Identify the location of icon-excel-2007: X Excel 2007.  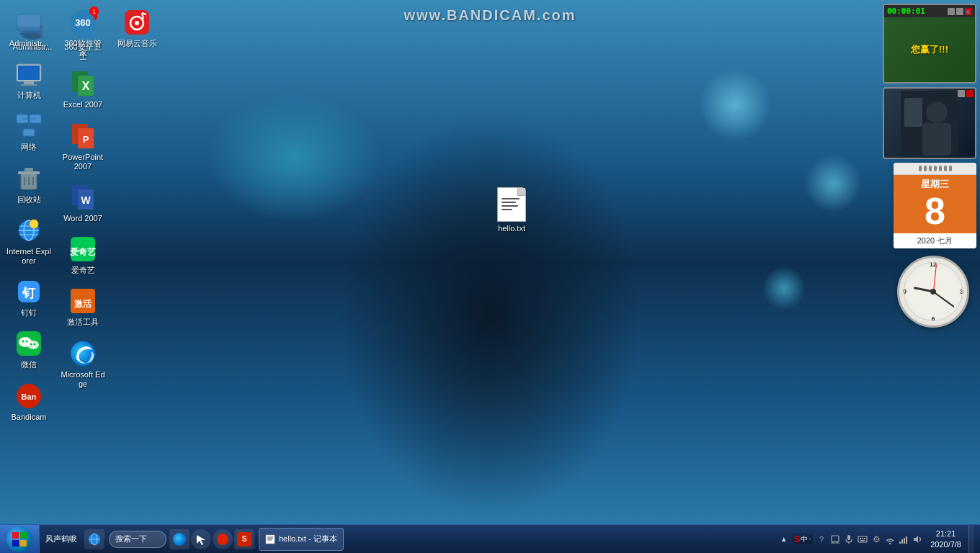
(83, 89).